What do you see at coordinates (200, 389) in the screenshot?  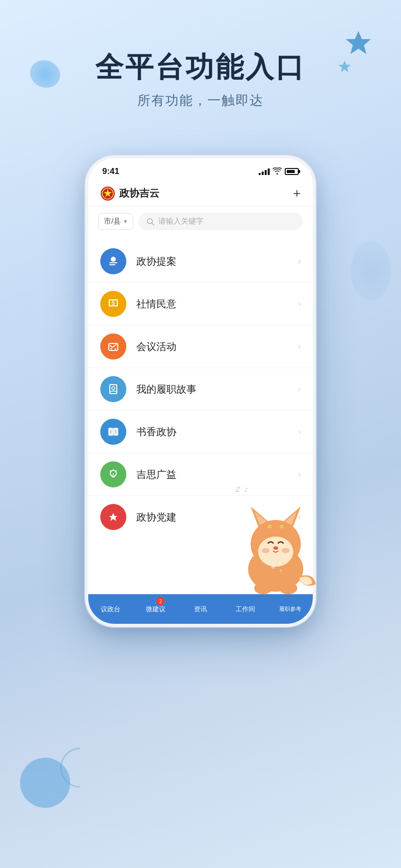 I see `menu-item-duty: 我的履职故事 ›` at bounding box center [200, 389].